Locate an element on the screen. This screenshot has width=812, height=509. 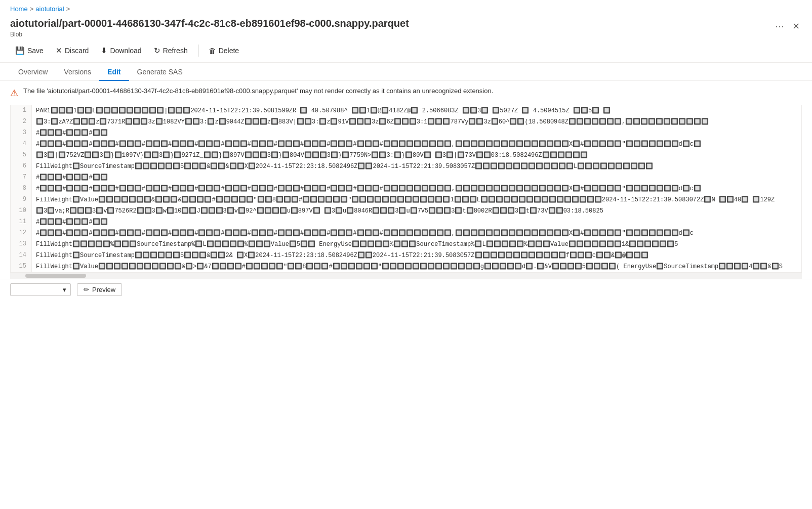
delete-label: Delete is located at coordinates (229, 51).